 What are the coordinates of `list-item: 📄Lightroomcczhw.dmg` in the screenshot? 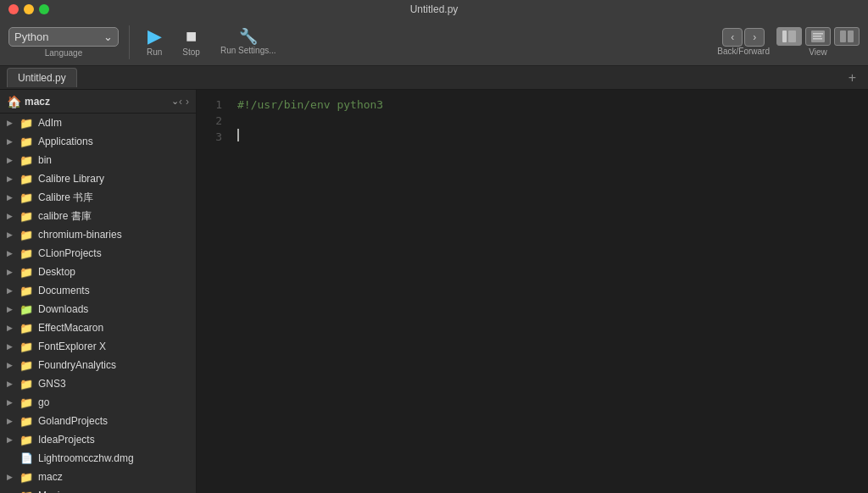 It's located at (98, 458).